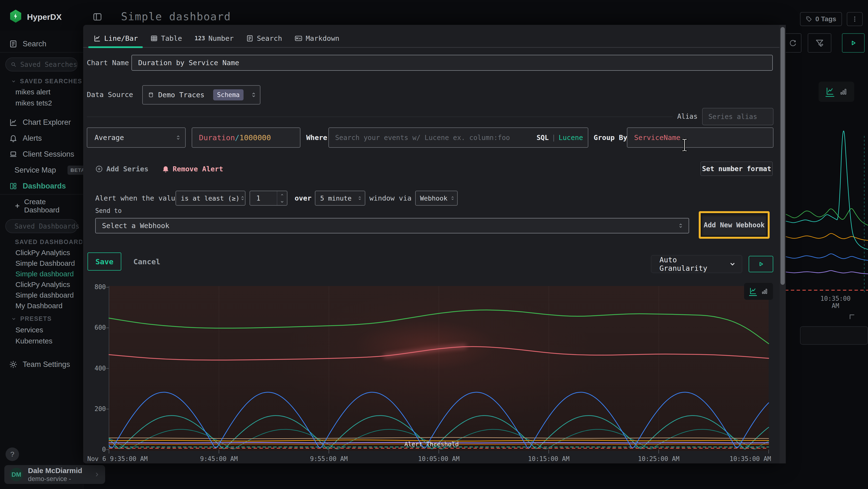 This screenshot has height=489, width=868. I want to click on sidebar-item-label: Search, so click(34, 44).